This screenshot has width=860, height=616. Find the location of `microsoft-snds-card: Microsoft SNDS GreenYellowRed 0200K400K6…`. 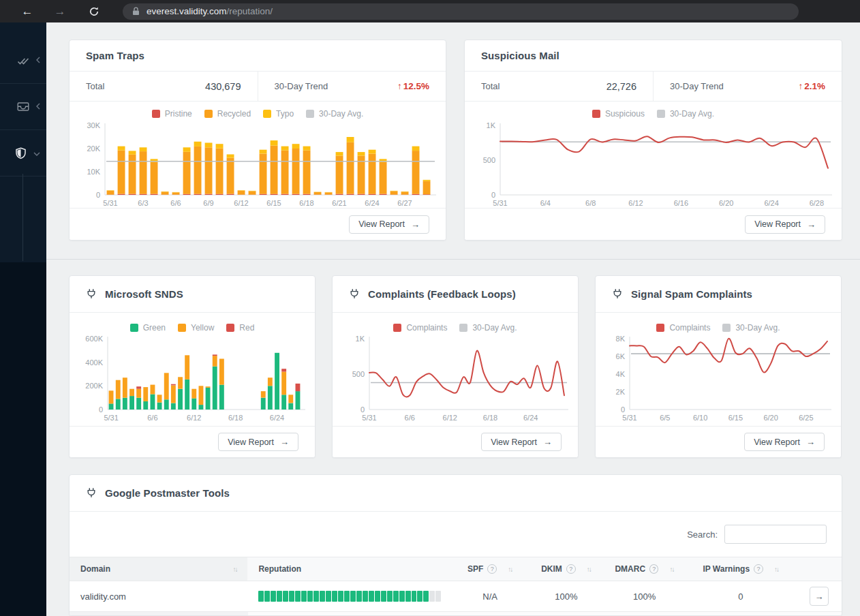

microsoft-snds-card: Microsoft SNDS GreenYellowRed 0200K400K6… is located at coordinates (192, 367).